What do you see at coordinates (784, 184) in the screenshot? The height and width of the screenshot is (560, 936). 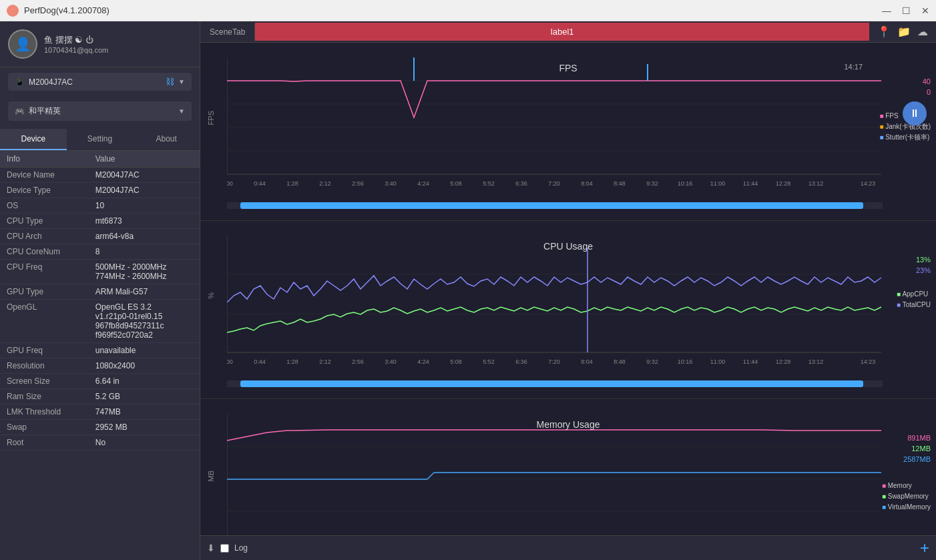 I see `svg-text: 12:28` at bounding box center [784, 184].